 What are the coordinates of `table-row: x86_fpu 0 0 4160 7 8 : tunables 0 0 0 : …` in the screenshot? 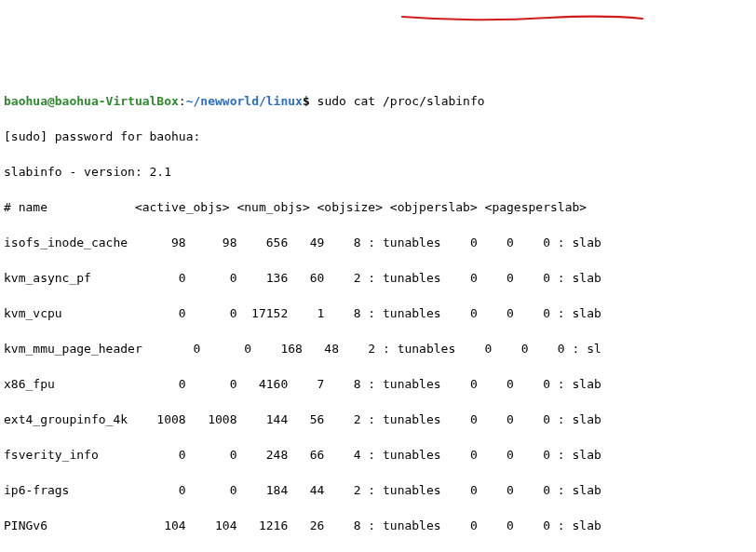 It's located at (378, 384).